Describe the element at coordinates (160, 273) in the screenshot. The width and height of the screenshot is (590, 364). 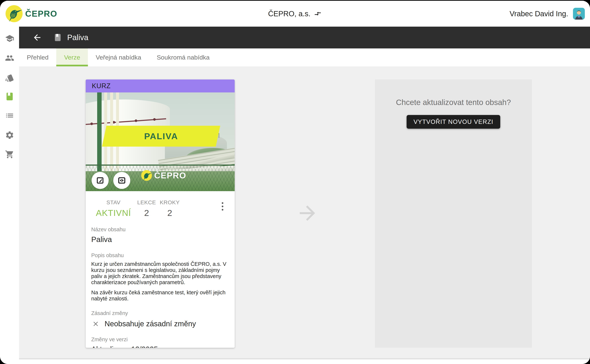
I see `description-paragraph: Kurz je určen zaměstnancům společnosti Č…` at that location.